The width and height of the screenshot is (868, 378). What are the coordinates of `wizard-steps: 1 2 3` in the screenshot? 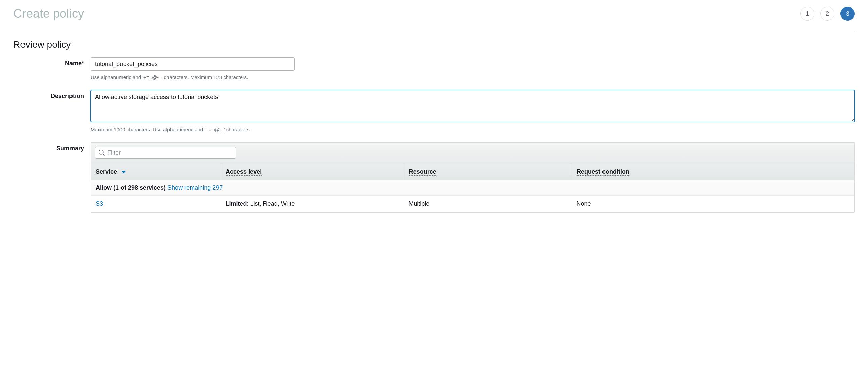 It's located at (828, 14).